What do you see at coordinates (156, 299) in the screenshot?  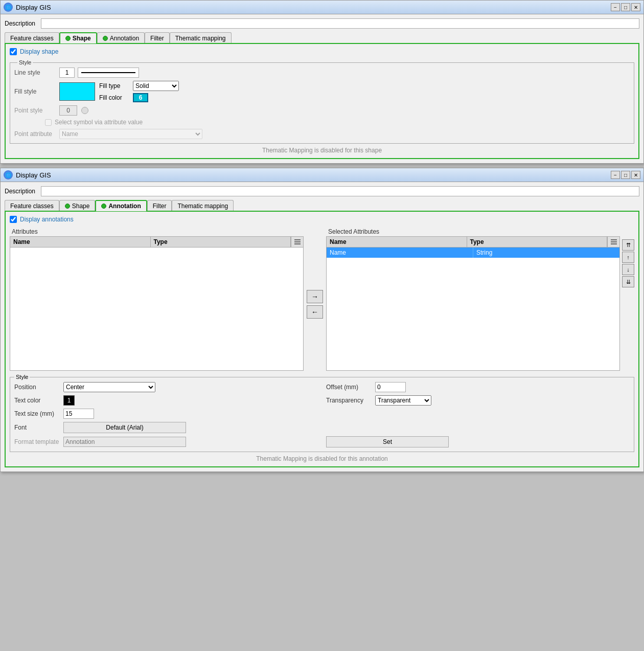 I see `attributes-panel: Attributes Name Type` at bounding box center [156, 299].